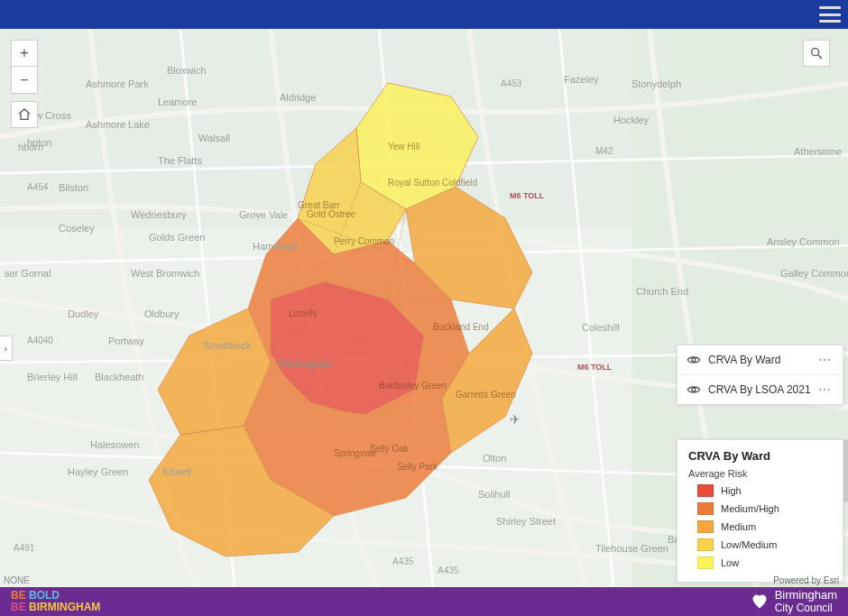 Image resolution: width=848 pixels, height=616 pixels. I want to click on home-icon, so click(24, 115).